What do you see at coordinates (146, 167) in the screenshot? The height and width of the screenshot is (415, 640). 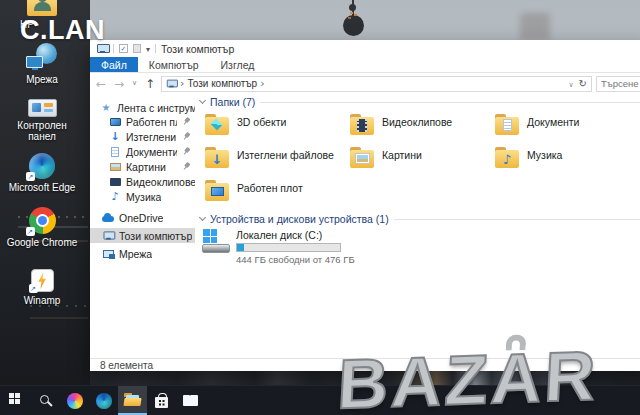 I see `sidebar-item-label: Картини` at bounding box center [146, 167].